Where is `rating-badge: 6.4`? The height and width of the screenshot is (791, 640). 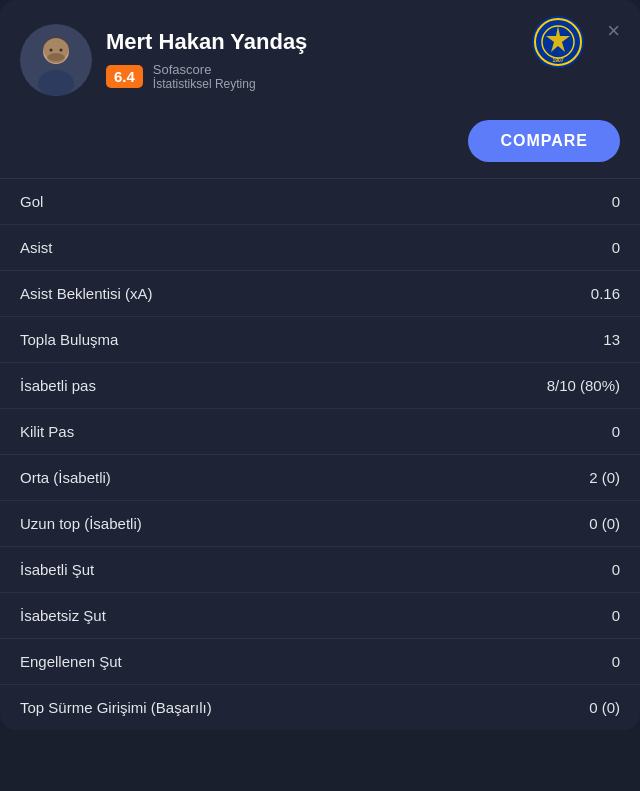
rating-badge: 6.4 is located at coordinates (124, 76).